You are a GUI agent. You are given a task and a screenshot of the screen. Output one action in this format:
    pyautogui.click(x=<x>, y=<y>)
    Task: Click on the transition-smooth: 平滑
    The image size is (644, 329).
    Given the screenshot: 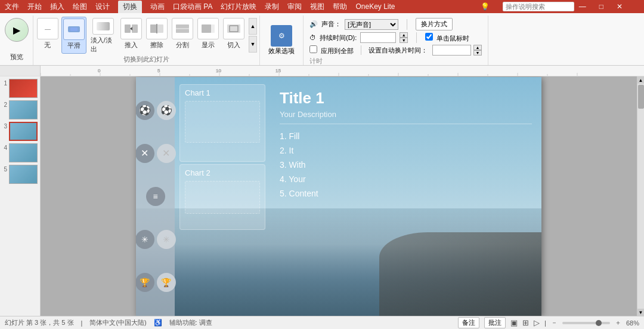 What is the action you would take?
    pyautogui.click(x=74, y=35)
    